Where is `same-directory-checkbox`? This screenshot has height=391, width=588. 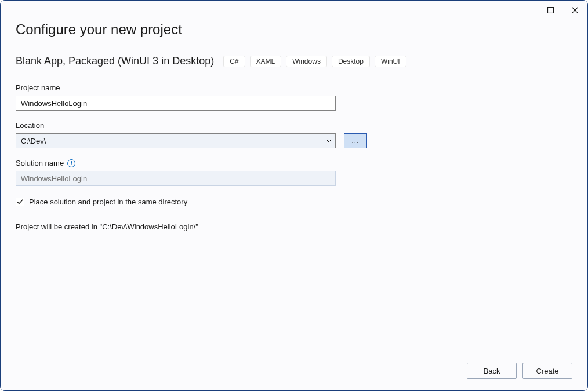 same-directory-checkbox is located at coordinates (20, 202).